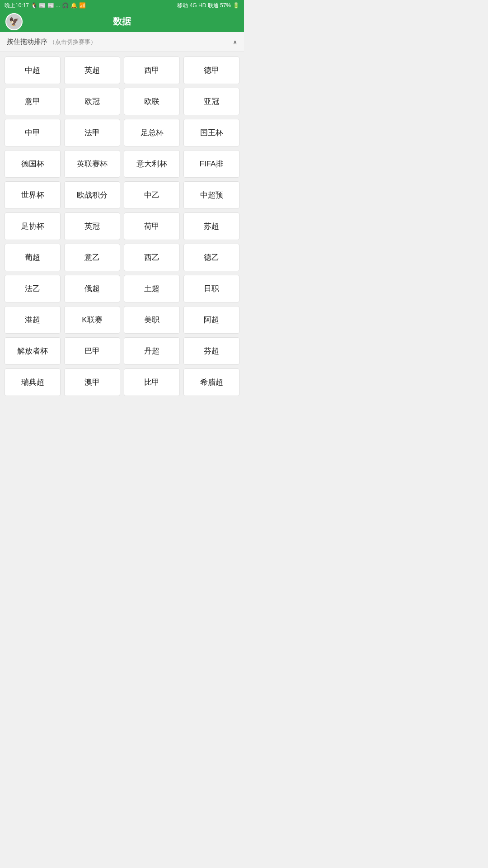 Image resolution: width=488 pixels, height=868 pixels. What do you see at coordinates (33, 164) in the screenshot?
I see `league-item-12: 德国杯` at bounding box center [33, 164].